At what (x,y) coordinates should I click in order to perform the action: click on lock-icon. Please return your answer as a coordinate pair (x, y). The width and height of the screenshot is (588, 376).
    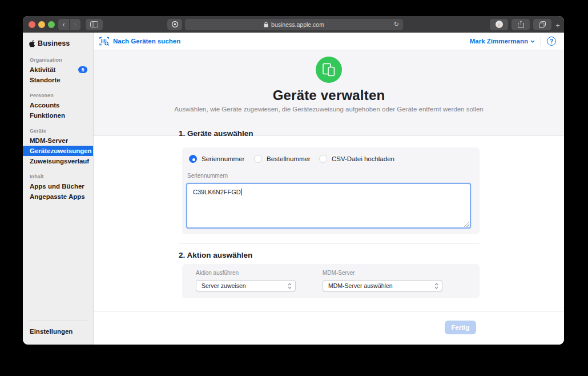
    Looking at the image, I should click on (266, 25).